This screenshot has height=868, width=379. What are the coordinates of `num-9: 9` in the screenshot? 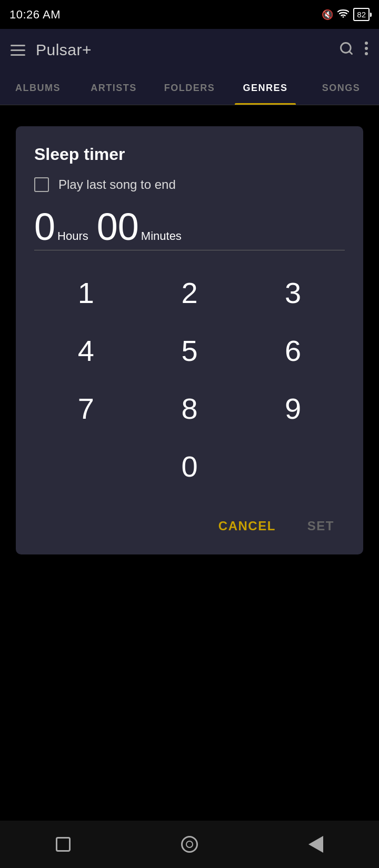 It's located at (293, 408).